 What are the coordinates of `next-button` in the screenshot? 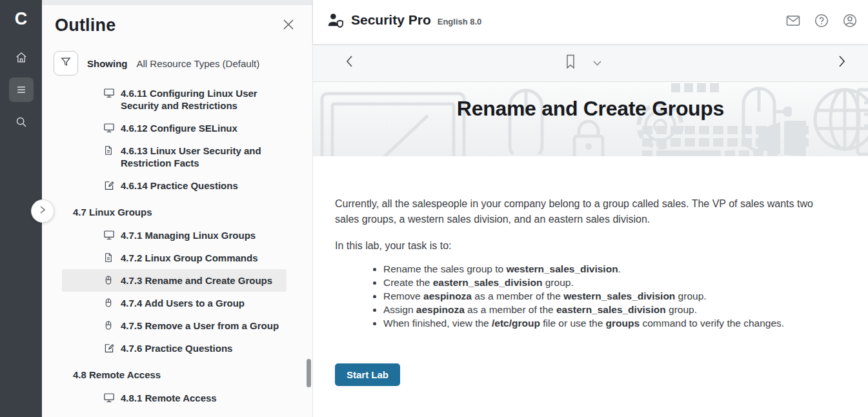 It's located at (842, 63).